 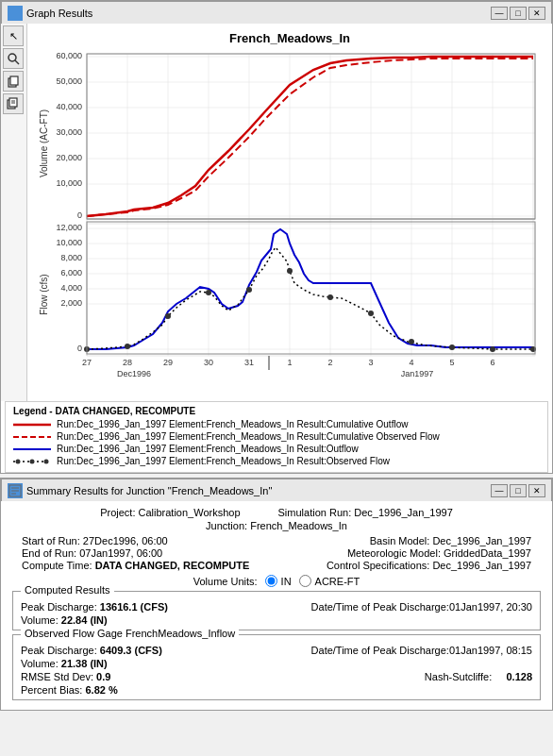 I want to click on summary-title-bar: Summary Results for Junction "French_Mea…, so click(x=276, y=490).